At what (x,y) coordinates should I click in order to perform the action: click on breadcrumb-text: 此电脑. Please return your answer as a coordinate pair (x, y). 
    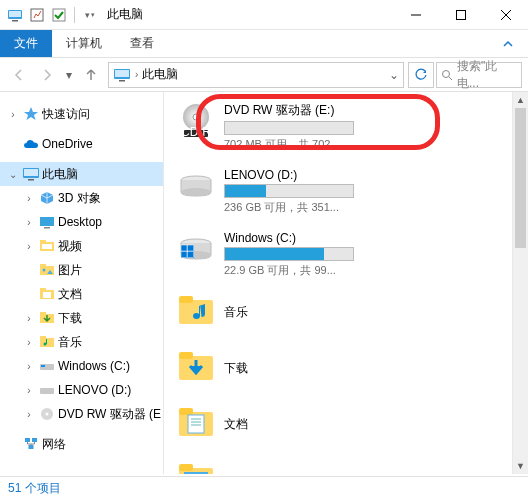
    Looking at the image, I should click on (160, 74).